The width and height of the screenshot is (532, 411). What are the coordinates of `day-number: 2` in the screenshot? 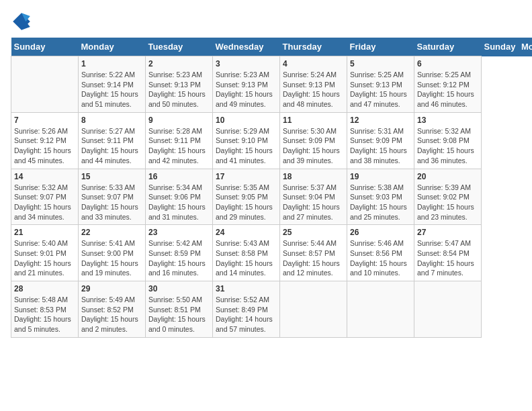 It's located at (179, 64).